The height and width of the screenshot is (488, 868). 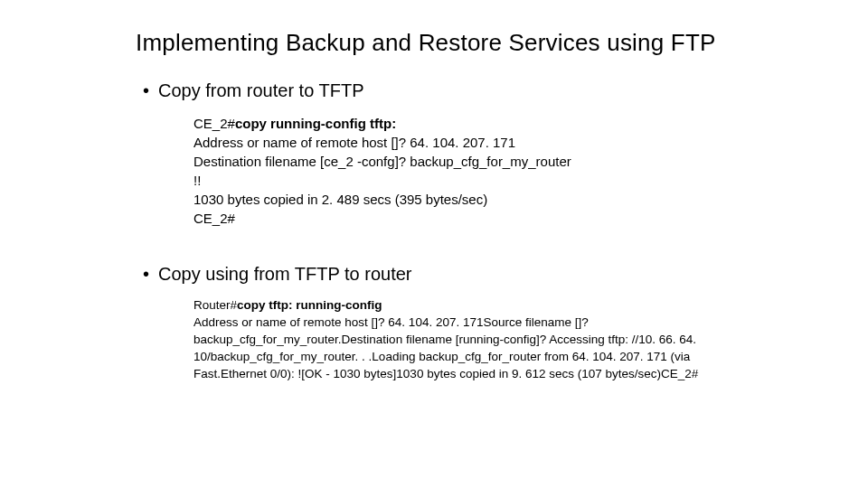 I want to click on section1-body: CE_2#copy running-config tftp: Address o…, so click(x=463, y=171).